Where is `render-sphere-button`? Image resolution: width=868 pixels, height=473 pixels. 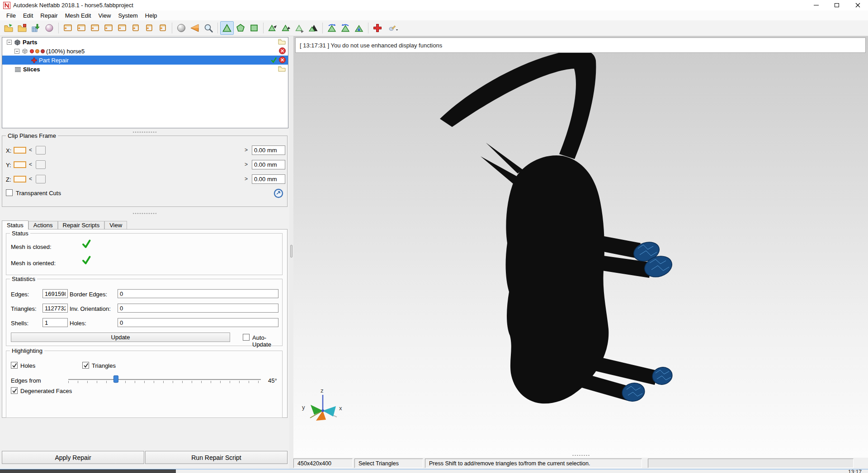 render-sphere-button is located at coordinates (181, 28).